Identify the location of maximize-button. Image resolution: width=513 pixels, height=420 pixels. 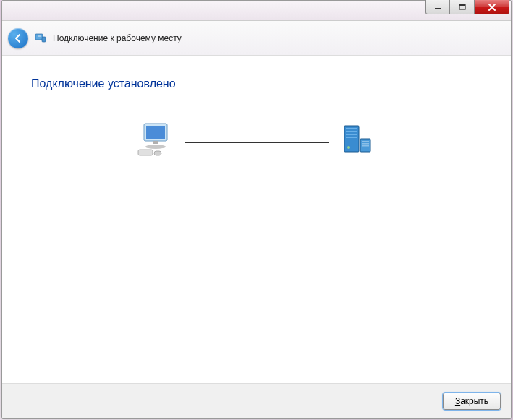
(462, 7).